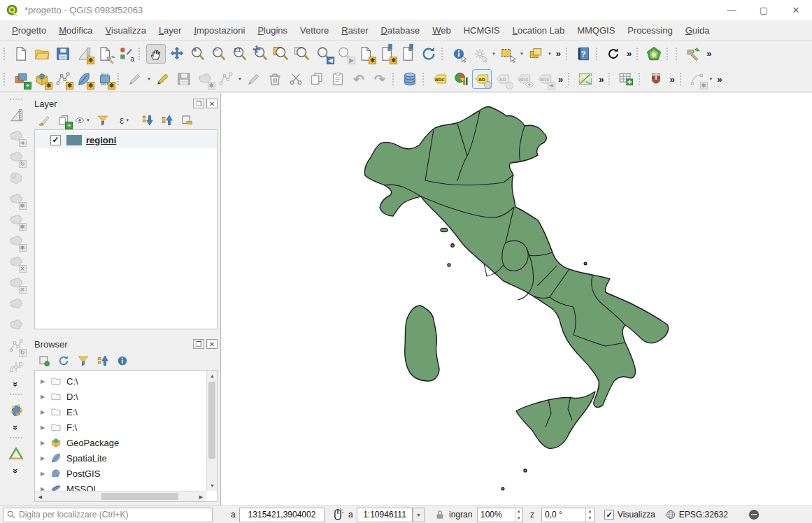 This screenshot has height=523, width=812. Describe the element at coordinates (120, 412) in the screenshot. I see `browser-item-e-drive: ▶E:\` at that location.